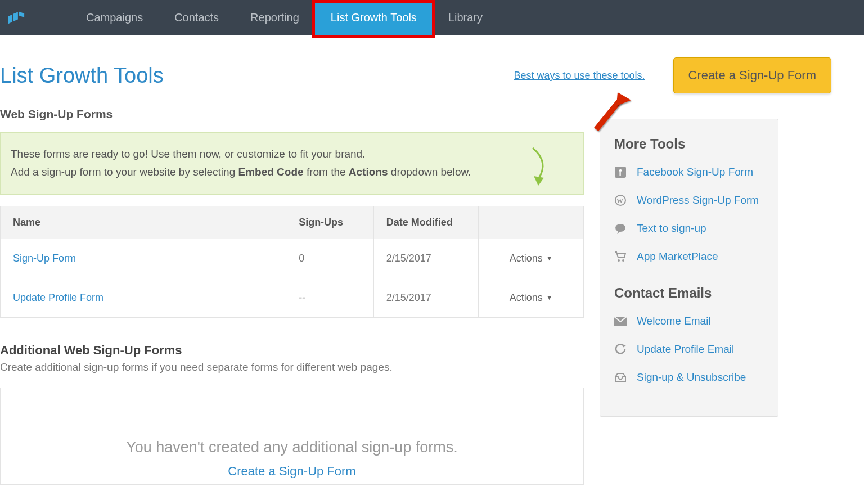  I want to click on nav-library: Library, so click(466, 17).